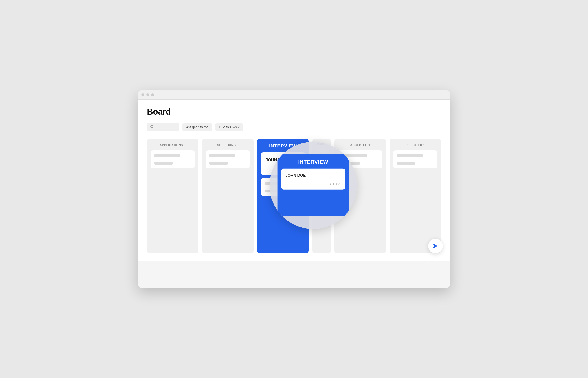 This screenshot has height=378, width=588. Describe the element at coordinates (152, 127) in the screenshot. I see `search-icon` at that location.